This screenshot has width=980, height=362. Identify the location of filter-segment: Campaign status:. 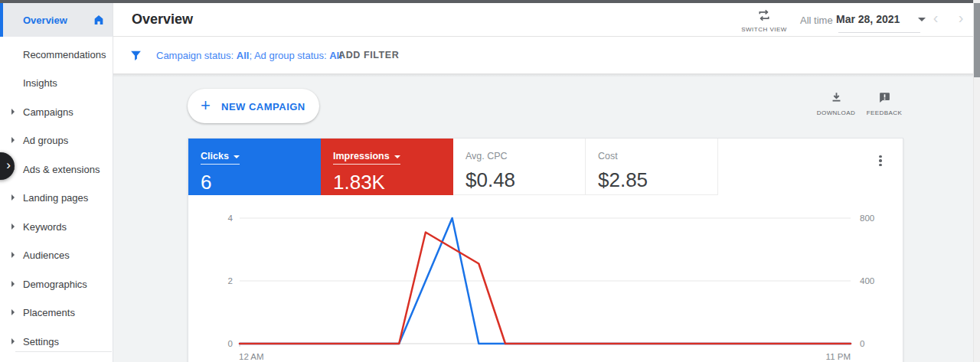
(196, 55).